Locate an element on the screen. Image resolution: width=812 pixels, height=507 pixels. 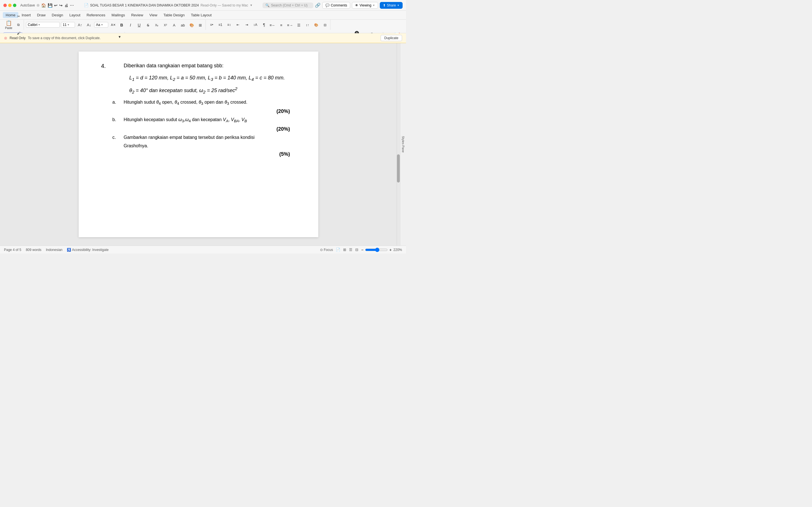
zoom-control: − + 220% is located at coordinates (382, 250).